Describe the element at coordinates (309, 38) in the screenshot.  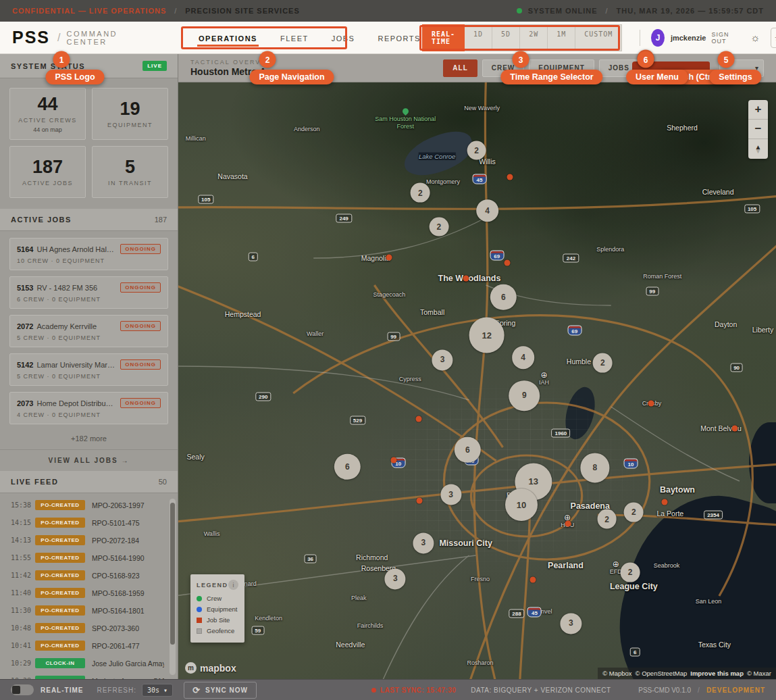
I see `main-nav: OPERATIONSFLEETJOBSREPORTS` at that location.